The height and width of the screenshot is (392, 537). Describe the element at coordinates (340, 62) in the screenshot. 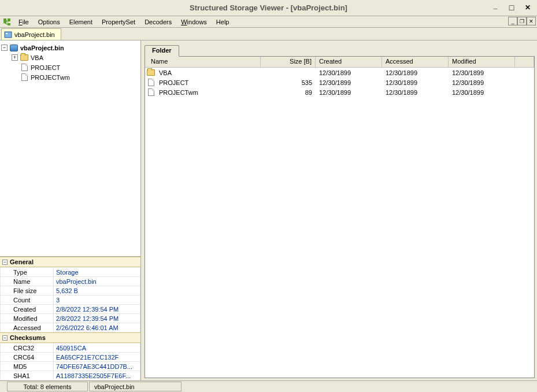

I see `list-header: Name Size [B] Created Accessed Modified` at that location.